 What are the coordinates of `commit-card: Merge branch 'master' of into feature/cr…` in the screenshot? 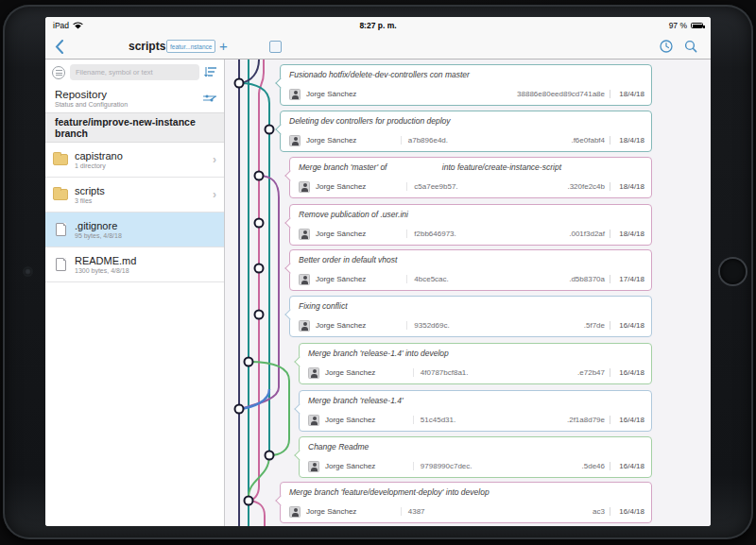 It's located at (471, 178).